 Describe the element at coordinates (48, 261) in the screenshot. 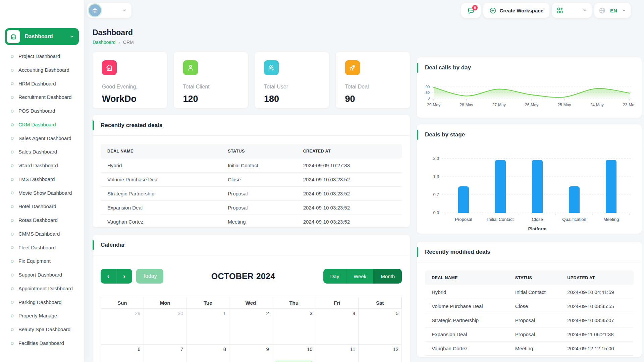

I see `sidebar-item-label: Fix Equipment` at that location.